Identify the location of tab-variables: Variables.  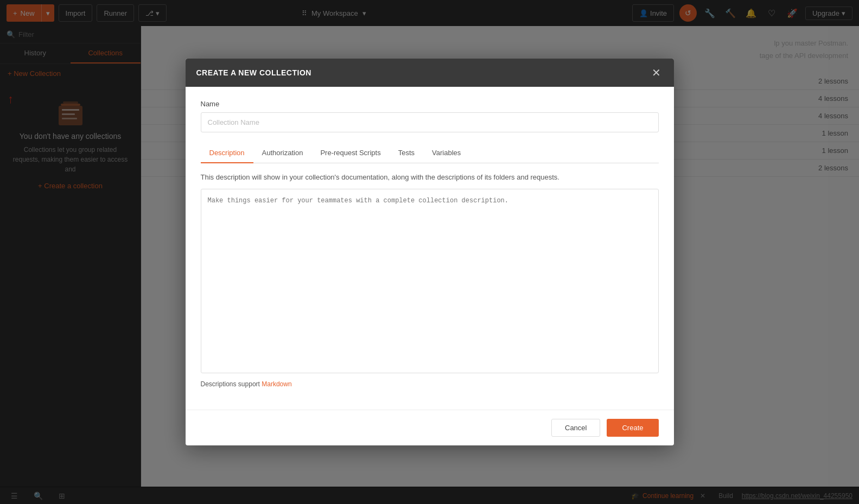
(446, 153).